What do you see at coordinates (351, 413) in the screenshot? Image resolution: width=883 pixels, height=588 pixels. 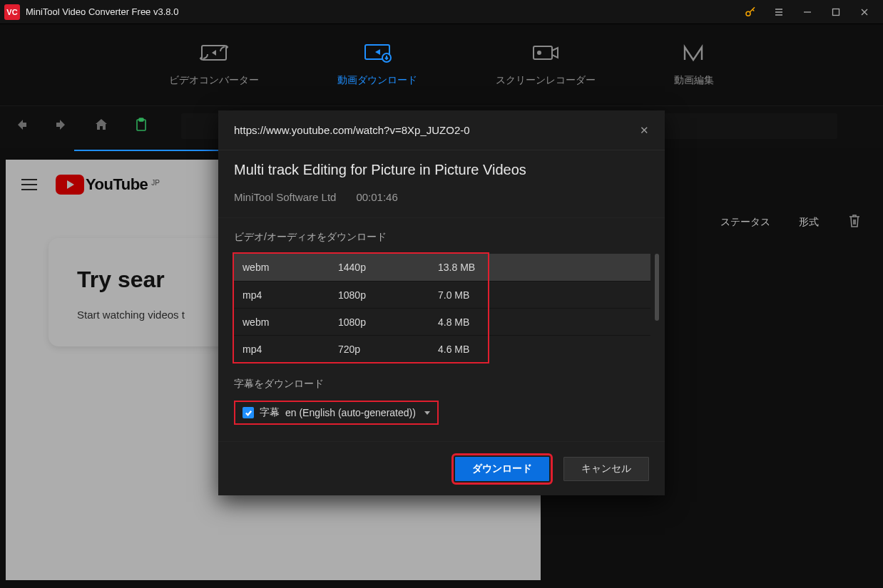 I see `subtitle-value: en (English (auto-generated))` at bounding box center [351, 413].